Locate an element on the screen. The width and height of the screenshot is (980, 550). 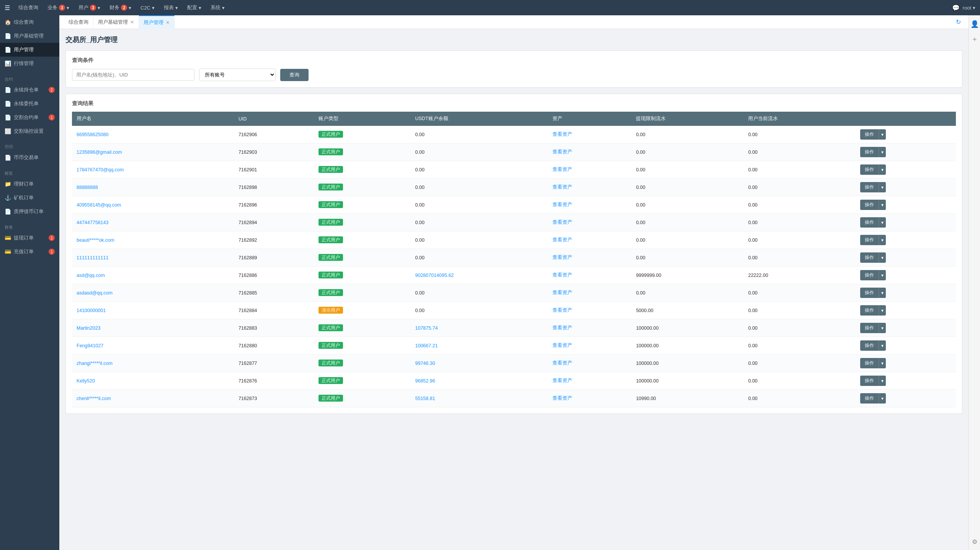
username-link: 111111111111 is located at coordinates (93, 258).